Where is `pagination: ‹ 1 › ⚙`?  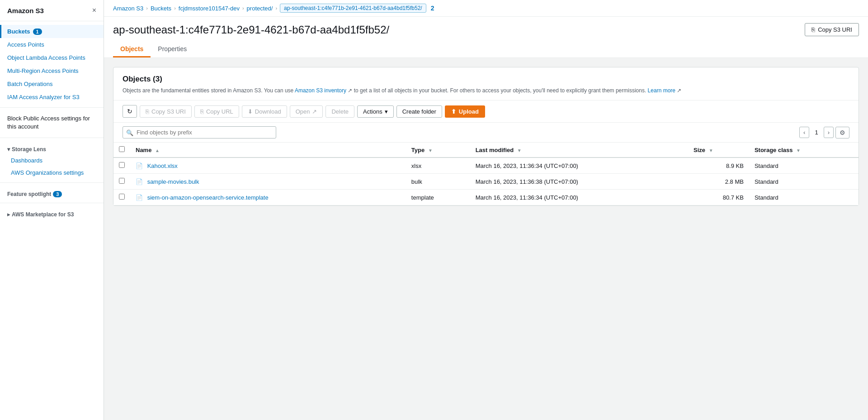 pagination: ‹ 1 › ⚙ is located at coordinates (825, 133).